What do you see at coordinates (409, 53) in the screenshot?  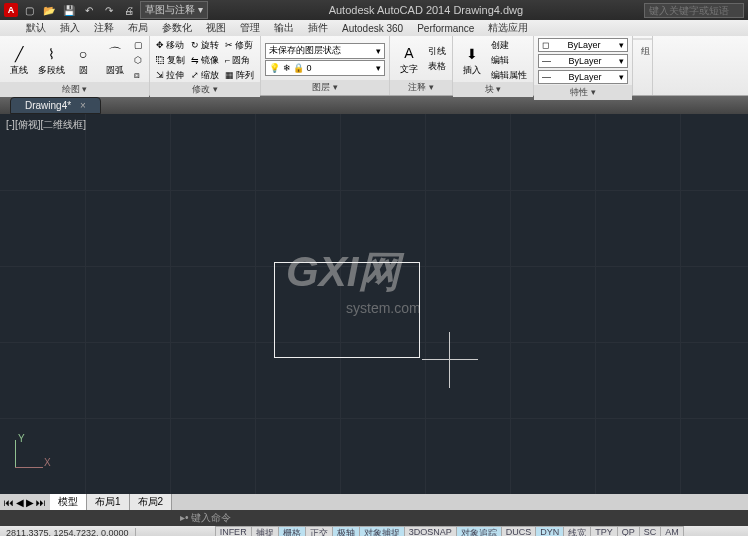 I see `text-icon: A` at bounding box center [409, 53].